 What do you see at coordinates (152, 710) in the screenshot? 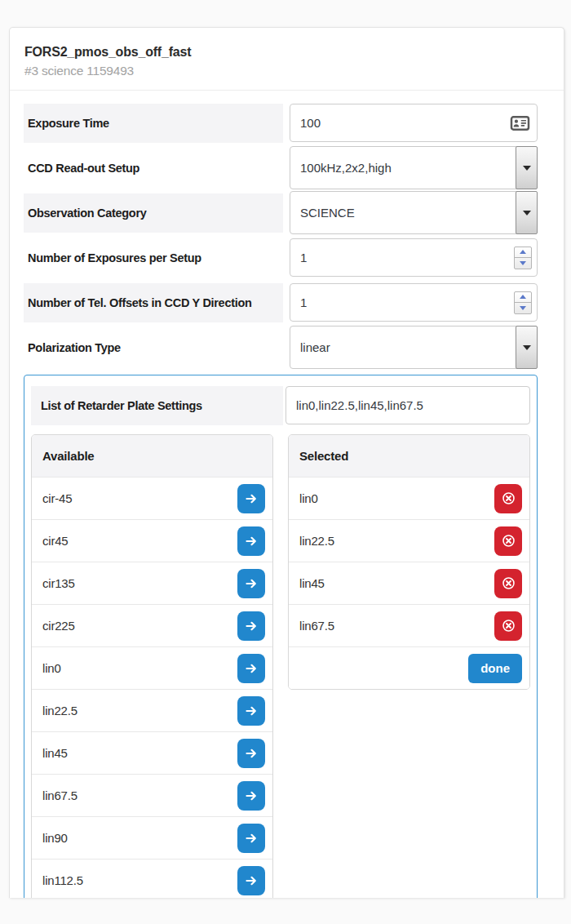
I see `available-item: lin22.5` at bounding box center [152, 710].